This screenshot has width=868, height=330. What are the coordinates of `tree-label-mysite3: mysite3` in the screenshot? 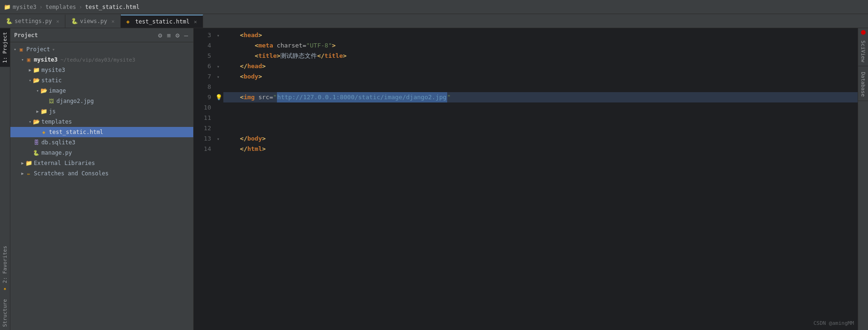 It's located at (46, 60).